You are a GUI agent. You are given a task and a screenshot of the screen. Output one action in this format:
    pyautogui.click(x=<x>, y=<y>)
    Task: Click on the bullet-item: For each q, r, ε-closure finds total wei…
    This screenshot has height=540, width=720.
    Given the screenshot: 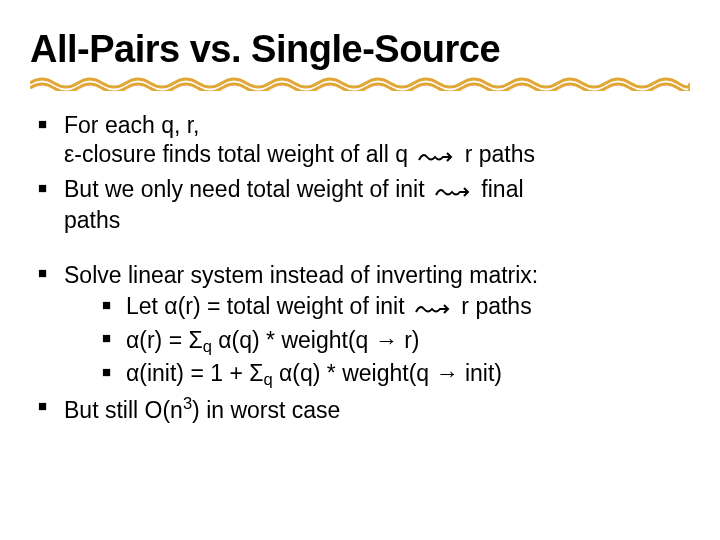 What is the action you would take?
    pyautogui.click(x=360, y=142)
    